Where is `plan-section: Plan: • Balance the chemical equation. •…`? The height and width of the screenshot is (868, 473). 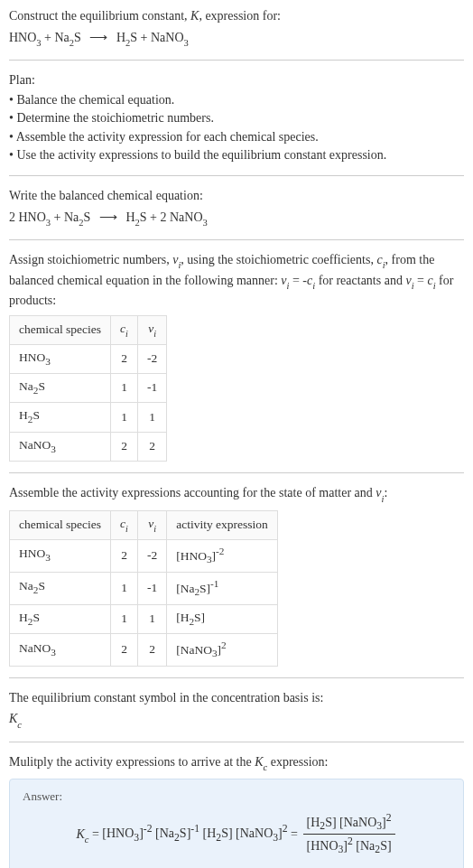 plan-section: Plan: • Balance the chemical equation. •… is located at coordinates (236, 117).